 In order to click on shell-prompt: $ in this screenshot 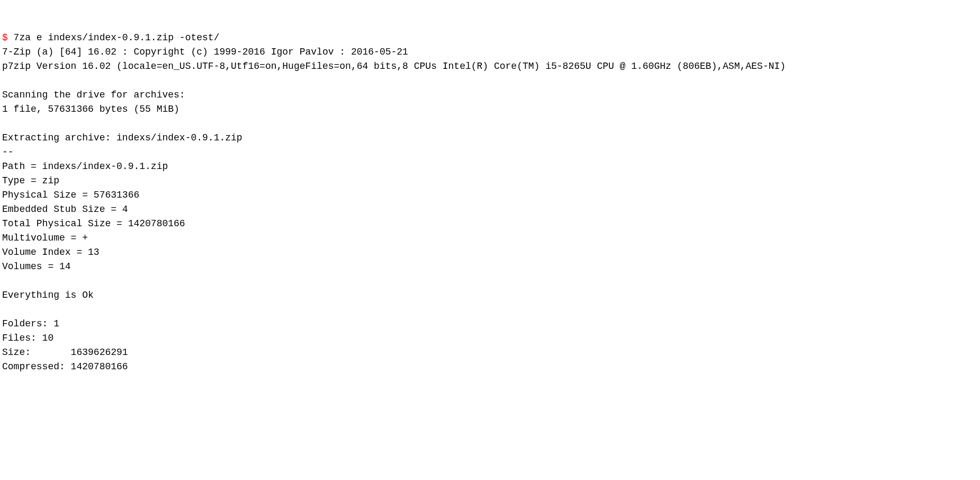, I will do `click(5, 38)`.